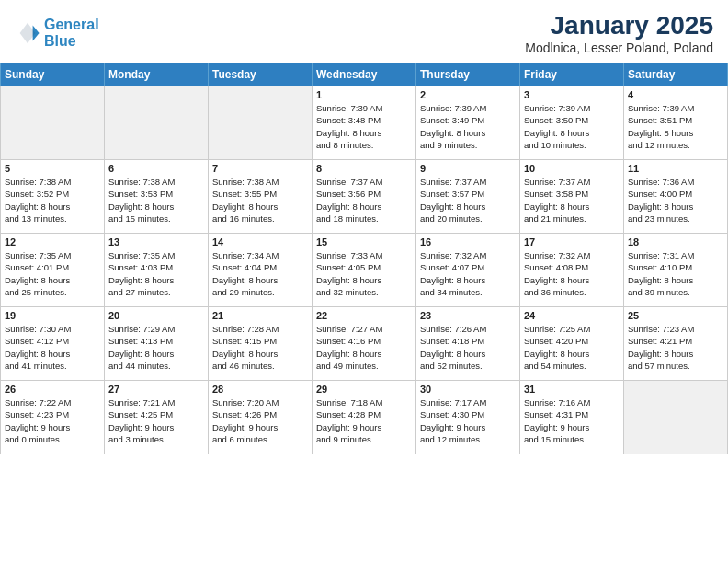 The height and width of the screenshot is (563, 728). I want to click on day-number: 2, so click(468, 95).